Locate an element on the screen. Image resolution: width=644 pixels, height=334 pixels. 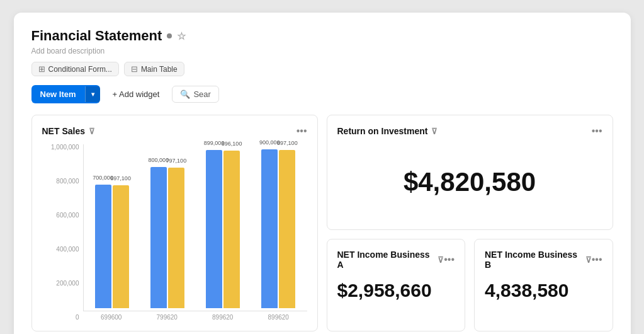
y-axis: 1,000,000 800,000 600,000 400,000 200,00… is located at coordinates (63, 233).